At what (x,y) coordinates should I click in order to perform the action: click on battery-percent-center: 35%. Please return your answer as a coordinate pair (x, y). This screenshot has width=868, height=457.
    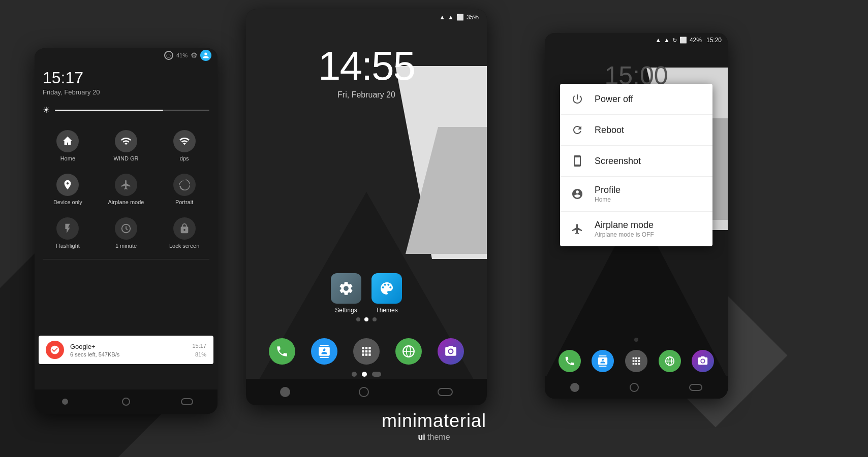
    Looking at the image, I should click on (473, 17).